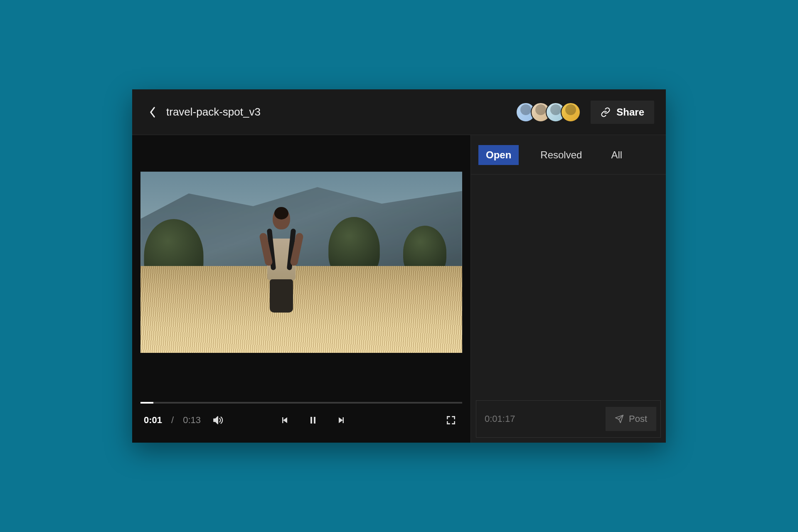 Image resolution: width=798 pixels, height=532 pixels. What do you see at coordinates (340, 420) in the screenshot?
I see `step-forward-button` at bounding box center [340, 420].